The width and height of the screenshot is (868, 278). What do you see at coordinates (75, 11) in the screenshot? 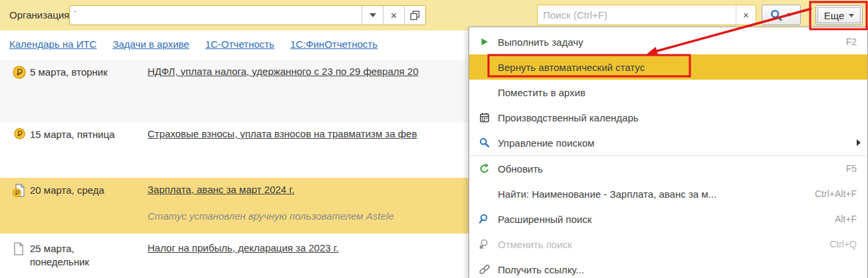
I see `organization-value: -` at bounding box center [75, 11].